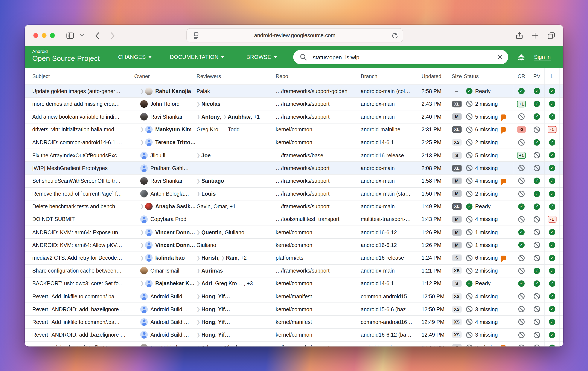  What do you see at coordinates (210, 258) in the screenshot?
I see `reviewer-name: Harish` at bounding box center [210, 258].